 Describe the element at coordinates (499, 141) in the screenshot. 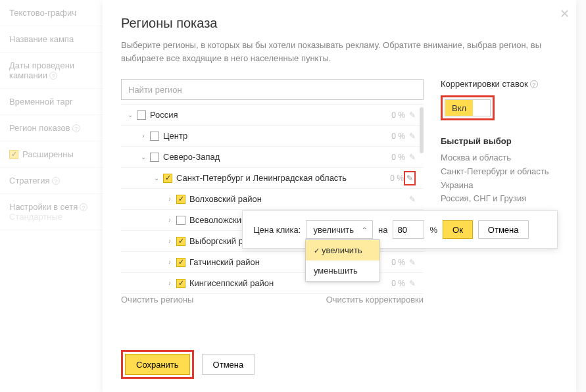

I see `quick-select-title: Быстрый выбор` at that location.